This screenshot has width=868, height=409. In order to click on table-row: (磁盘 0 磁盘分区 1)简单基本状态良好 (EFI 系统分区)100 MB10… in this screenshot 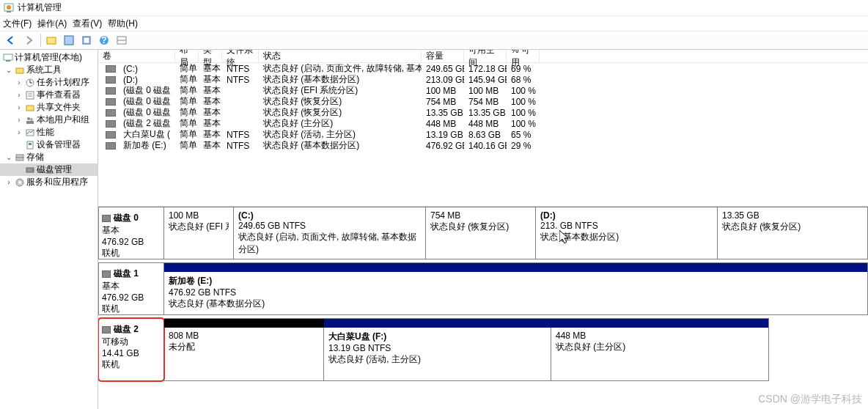, I will do `click(483, 91)`.